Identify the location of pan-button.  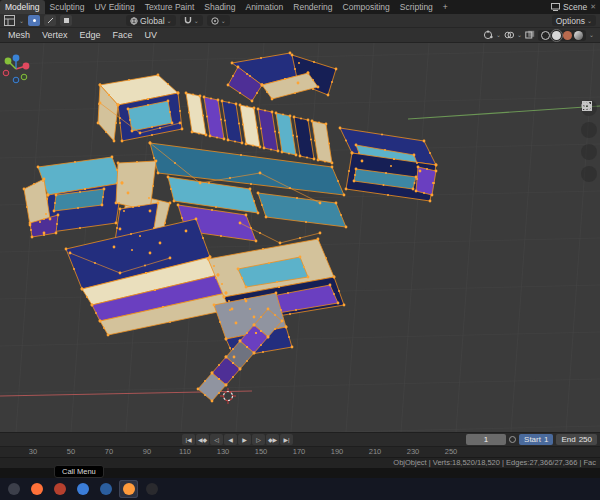
(589, 130).